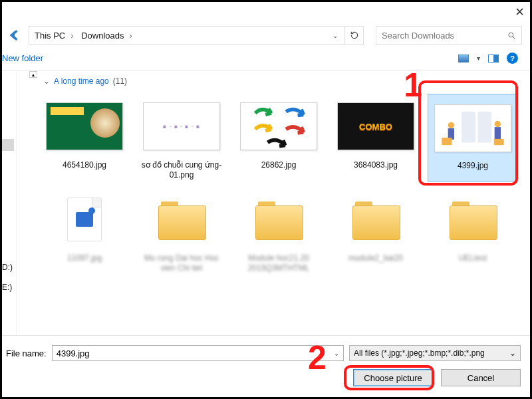 Image resolution: width=532 pixels, height=399 pixels. Describe the element at coordinates (266, 12) in the screenshot. I see `titlebar` at that location.